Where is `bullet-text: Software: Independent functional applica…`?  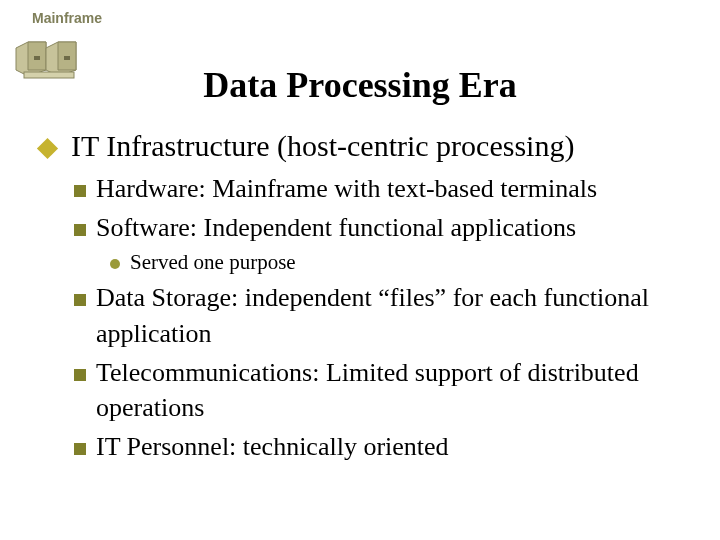 bullet-text: Software: Independent functional applica… is located at coordinates (393, 228).